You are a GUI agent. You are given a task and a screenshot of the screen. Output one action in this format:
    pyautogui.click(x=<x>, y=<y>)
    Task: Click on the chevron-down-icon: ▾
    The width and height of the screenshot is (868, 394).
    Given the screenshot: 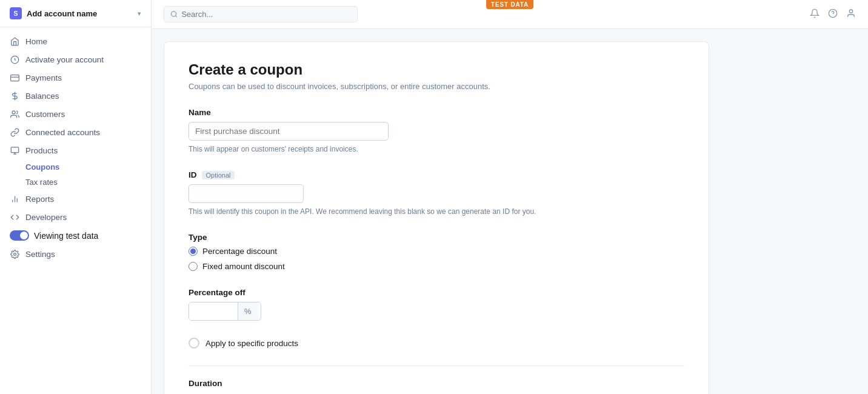 What is the action you would take?
    pyautogui.click(x=139, y=13)
    